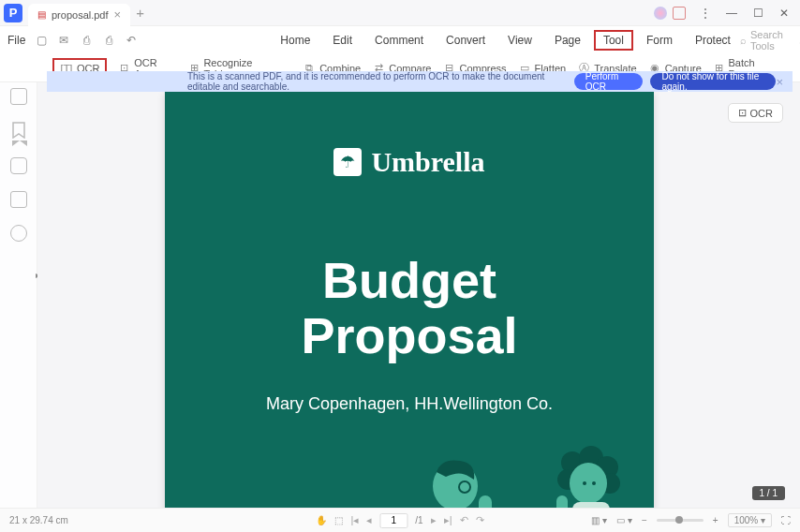 This screenshot has width=800, height=532. I want to click on comments-icon, so click(19, 166).